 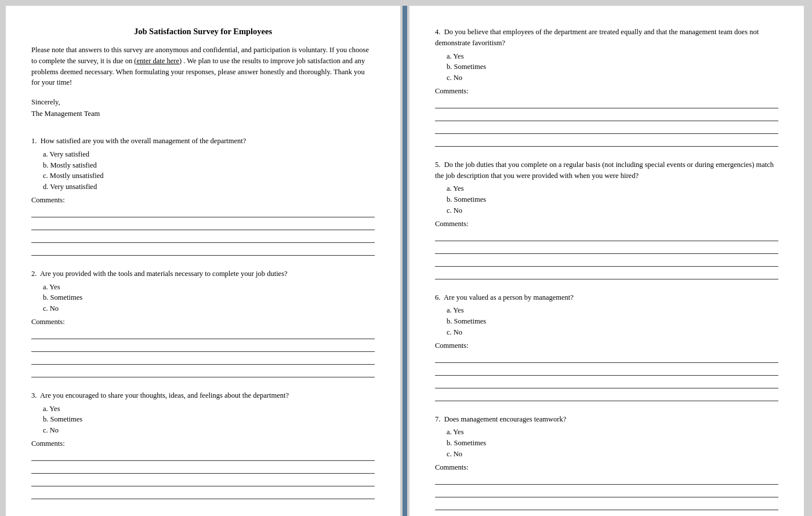 I want to click on q3-number: 3., so click(x=36, y=395).